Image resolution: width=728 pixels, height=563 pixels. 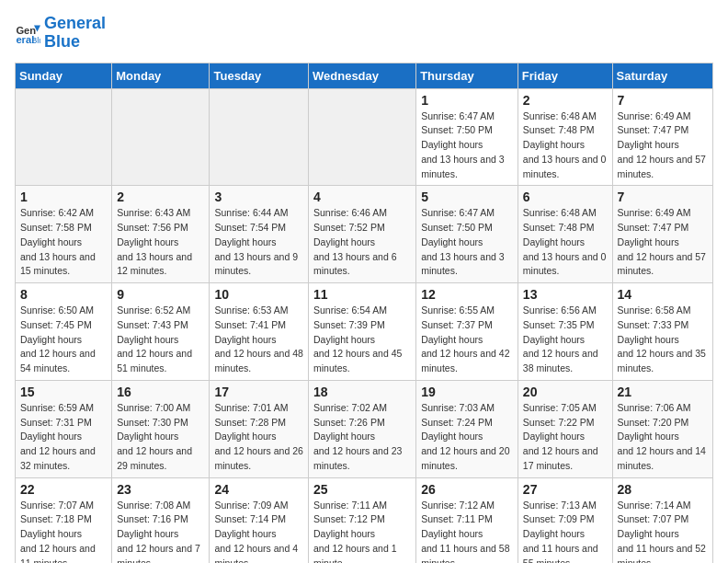 I want to click on weekday-header: Thursday, so click(x=467, y=75).